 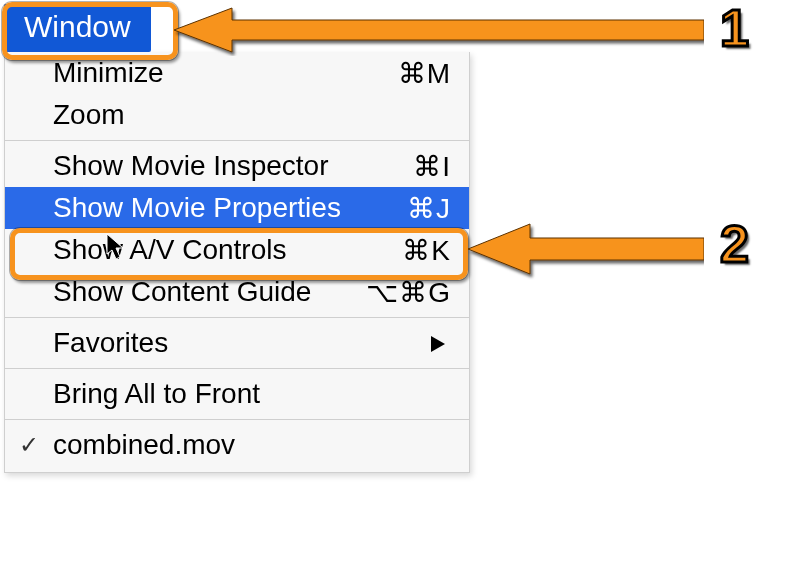 I want to click on menu-item-label: Bring All to Front, so click(x=252, y=394).